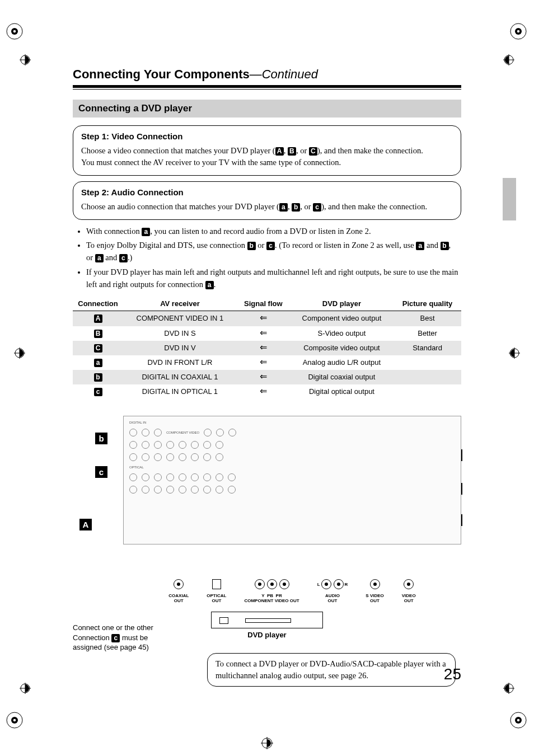  What do you see at coordinates (341, 334) in the screenshot?
I see `cell-player: S-Video output` at bounding box center [341, 334].